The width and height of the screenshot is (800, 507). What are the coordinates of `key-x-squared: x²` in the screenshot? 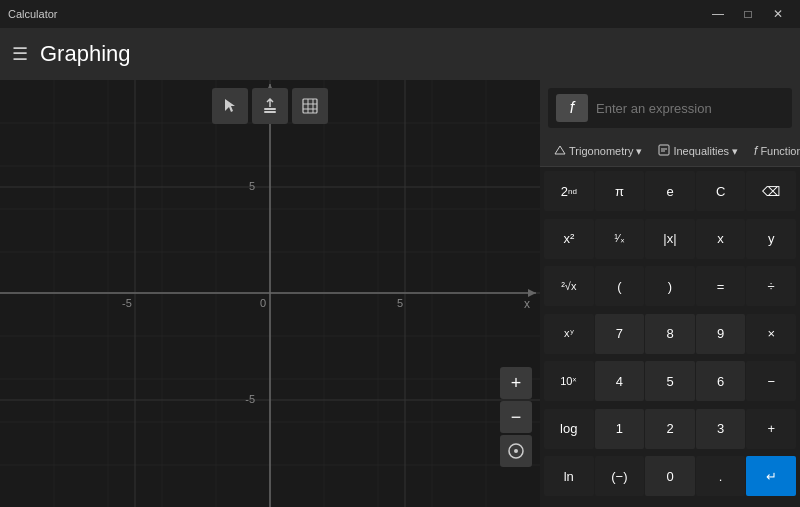 It's located at (569, 239).